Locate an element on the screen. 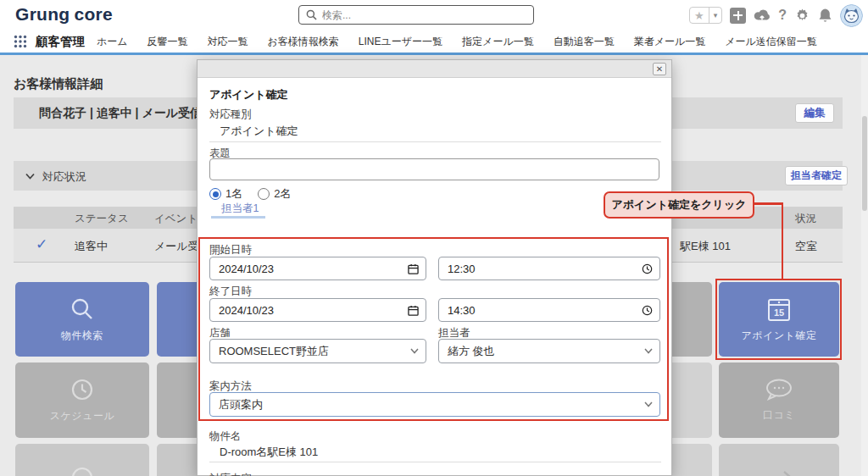  tab-staff-1: 担当者1 is located at coordinates (240, 208).